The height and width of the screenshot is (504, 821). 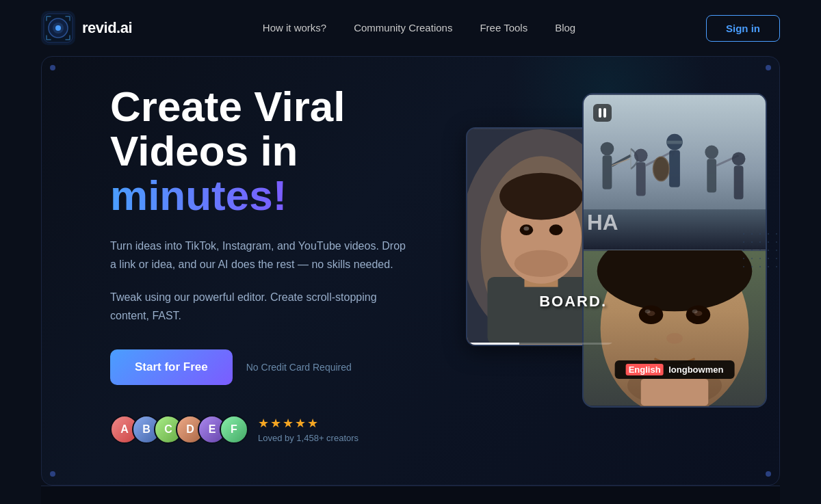 I want to click on video-scene-bottom: English longbowmen, so click(x=675, y=328).